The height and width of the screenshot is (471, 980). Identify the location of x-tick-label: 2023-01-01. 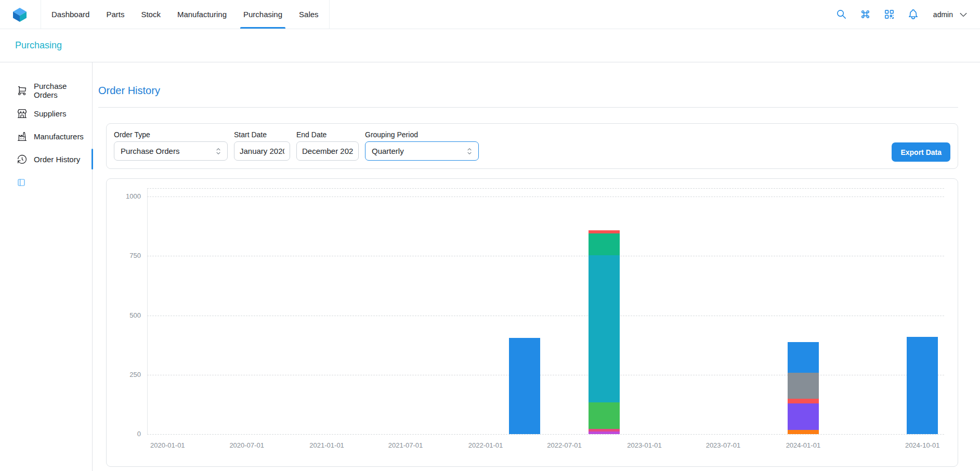
(644, 445).